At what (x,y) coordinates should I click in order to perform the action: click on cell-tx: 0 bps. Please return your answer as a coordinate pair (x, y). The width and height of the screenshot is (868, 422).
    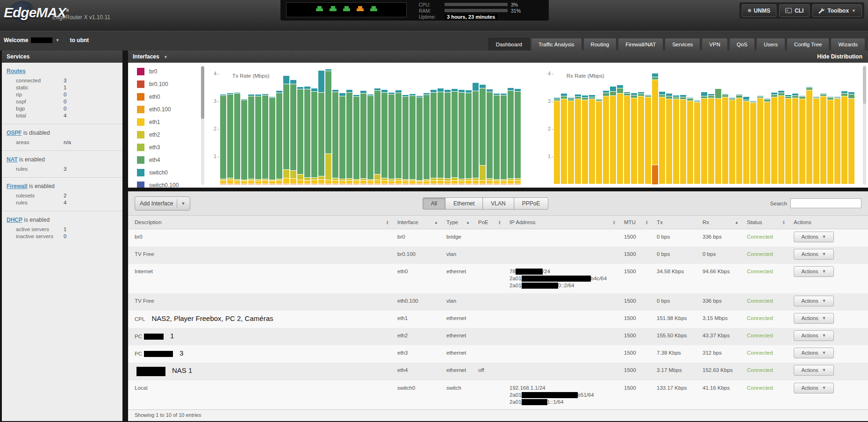
    Looking at the image, I should click on (680, 301).